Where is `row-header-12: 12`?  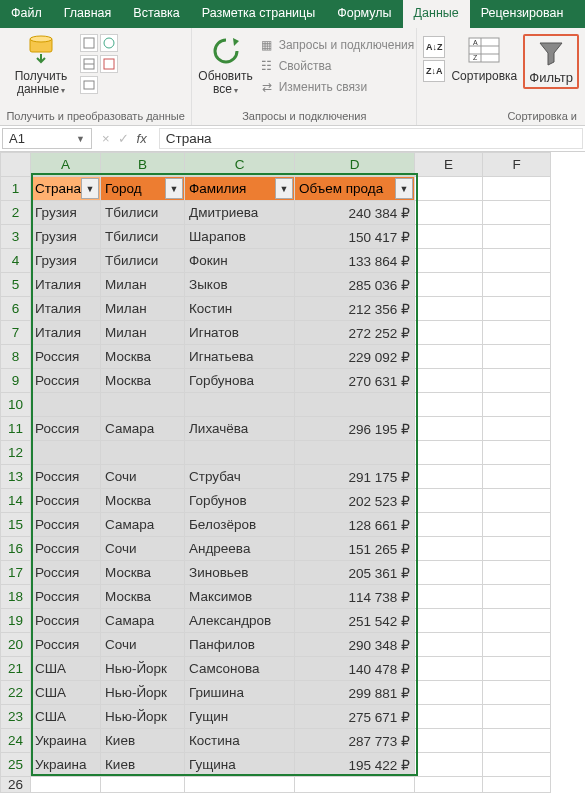 row-header-12: 12 is located at coordinates (16, 453).